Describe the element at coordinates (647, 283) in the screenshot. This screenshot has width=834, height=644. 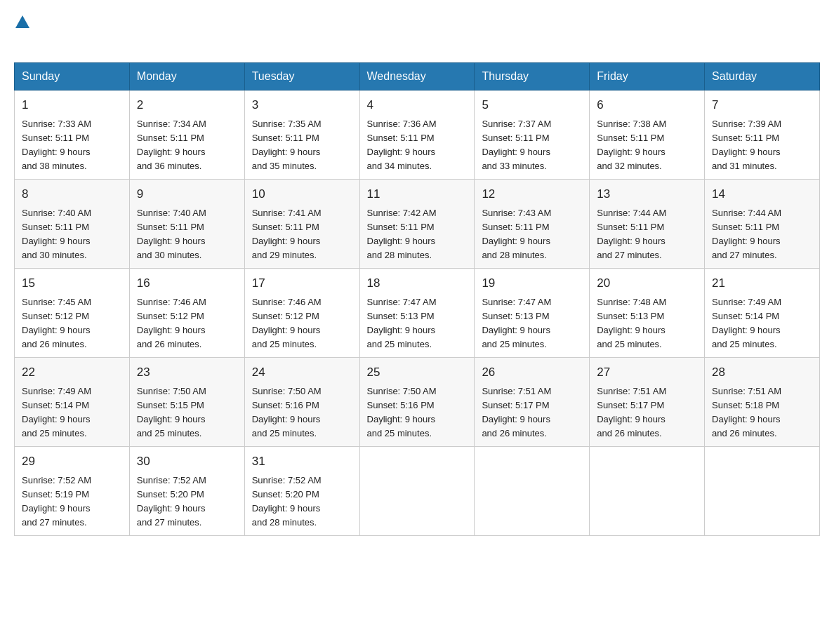
I see `day-number: 20` at that location.